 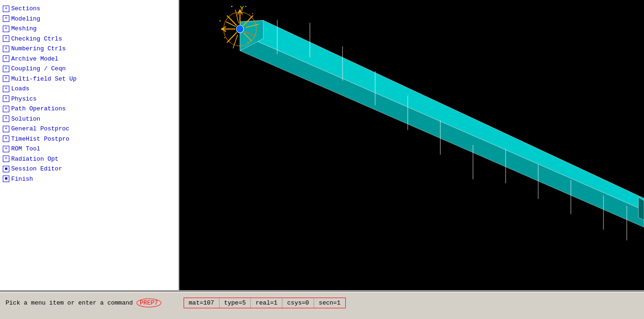 What do you see at coordinates (6, 119) in the screenshot?
I see `expand-icon-solution: +` at bounding box center [6, 119].